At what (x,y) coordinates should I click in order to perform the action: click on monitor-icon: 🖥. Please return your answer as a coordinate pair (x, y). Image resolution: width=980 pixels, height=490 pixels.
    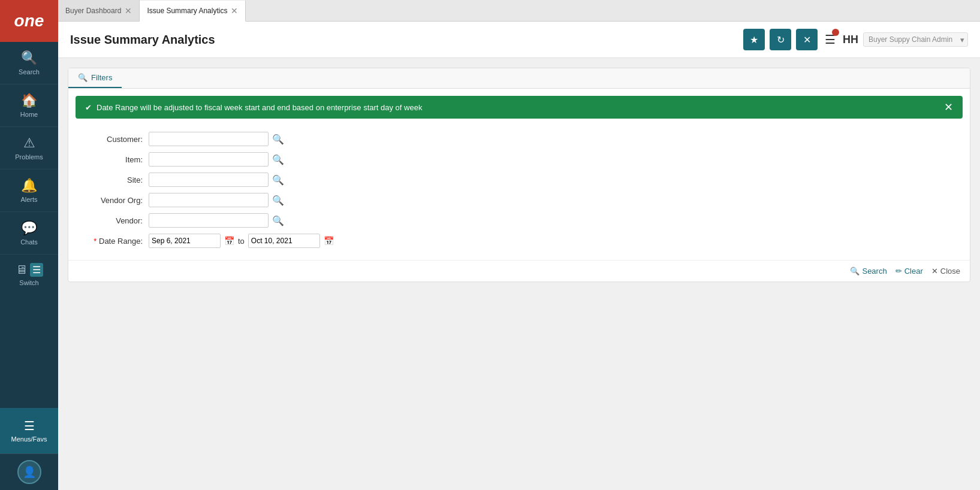
    Looking at the image, I should click on (22, 270).